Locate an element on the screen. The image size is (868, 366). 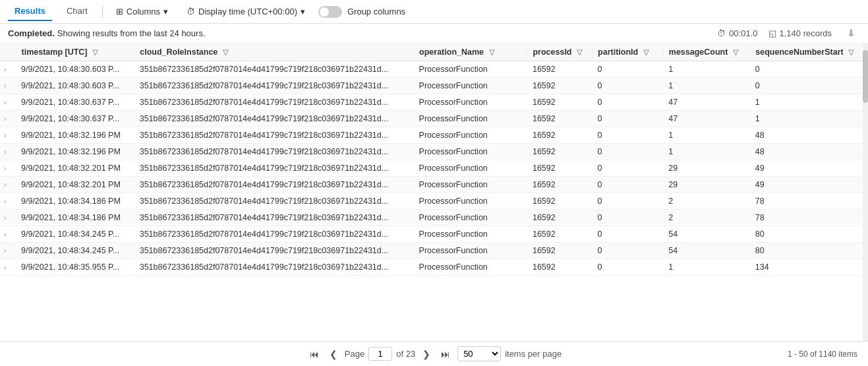
messagecount-filter-icon: ▽ is located at coordinates (736, 52).